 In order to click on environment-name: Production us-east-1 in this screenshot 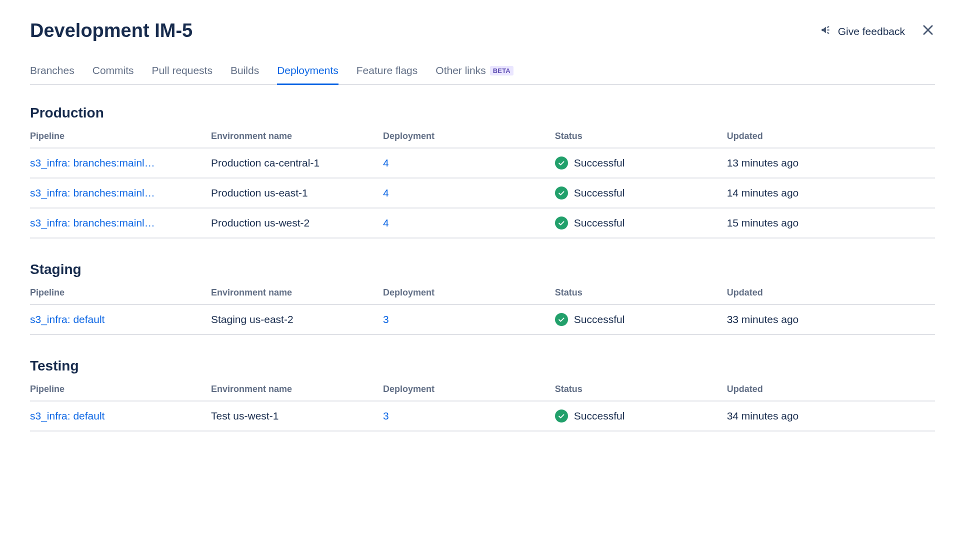, I will do `click(297, 193)`.